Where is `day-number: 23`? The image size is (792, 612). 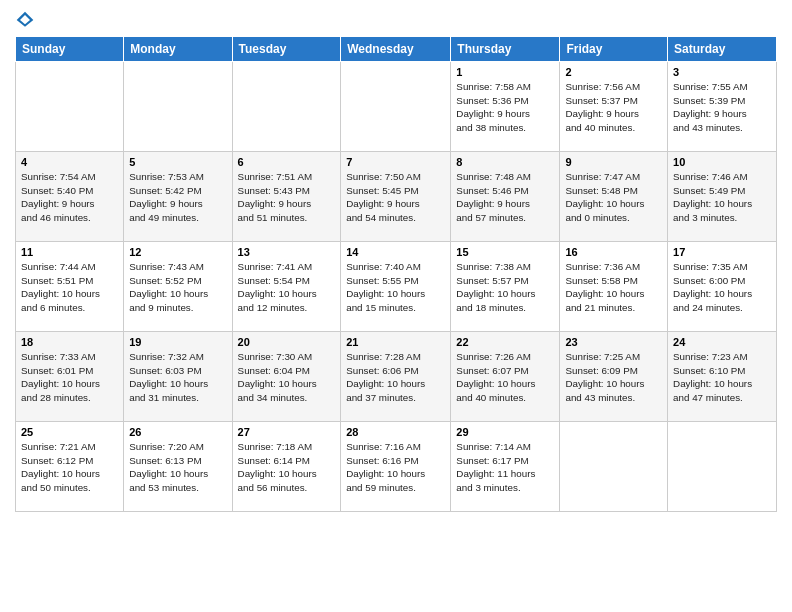 day-number: 23 is located at coordinates (614, 342).